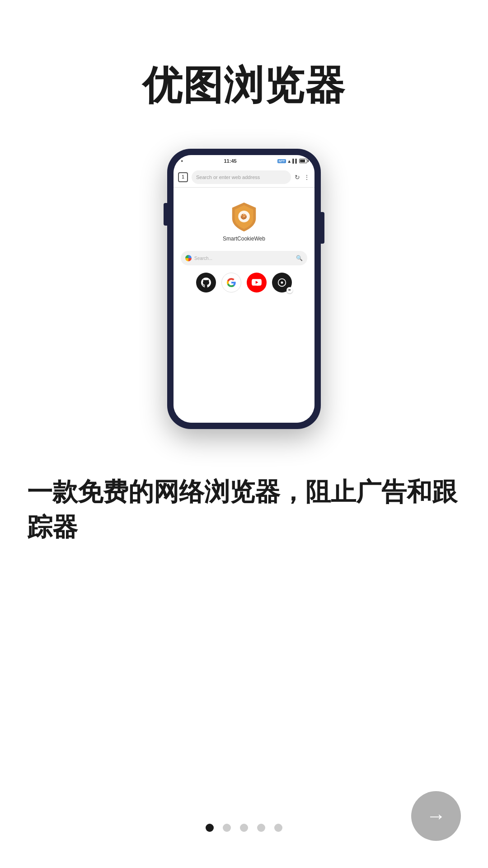  Describe the element at coordinates (282, 283) in the screenshot. I see `shortcut-other: ✏` at that location.